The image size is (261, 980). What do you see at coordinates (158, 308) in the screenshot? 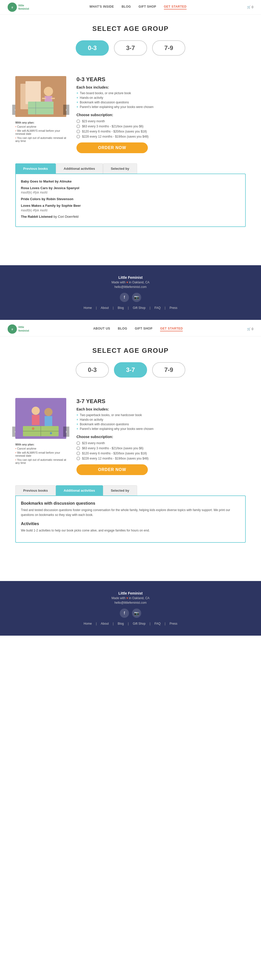
I see `footer-faq-1: FAQ` at bounding box center [158, 308].